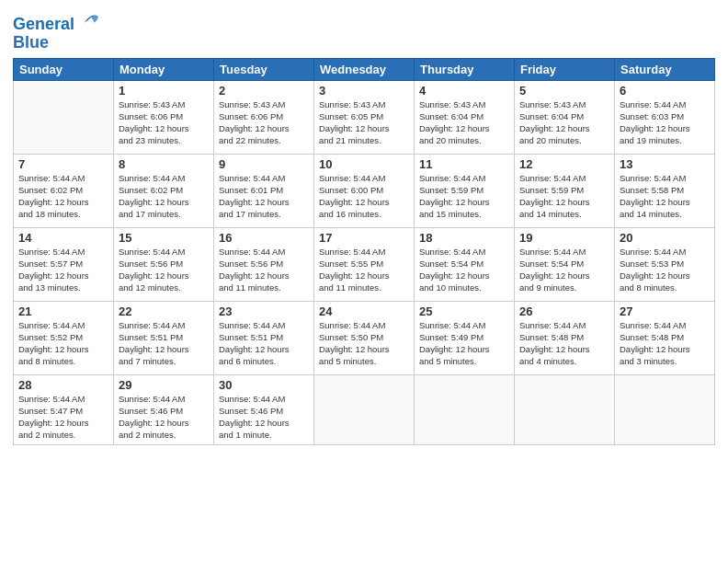  What do you see at coordinates (364, 409) in the screenshot?
I see `calendar-week-4: 28Sunrise: 5:44 AM Sunset: 5:47 PM Dayli…` at bounding box center [364, 409].